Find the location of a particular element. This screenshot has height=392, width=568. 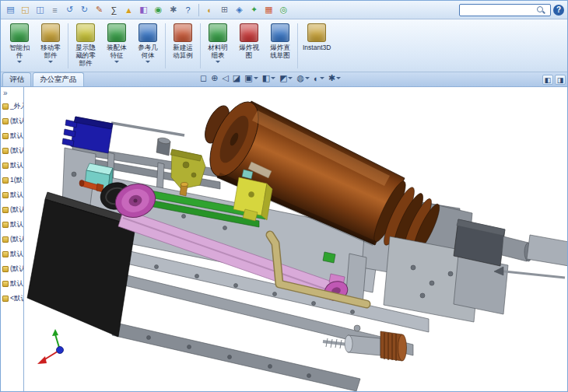

appearance-icon: ◧ is located at coordinates (143, 9).